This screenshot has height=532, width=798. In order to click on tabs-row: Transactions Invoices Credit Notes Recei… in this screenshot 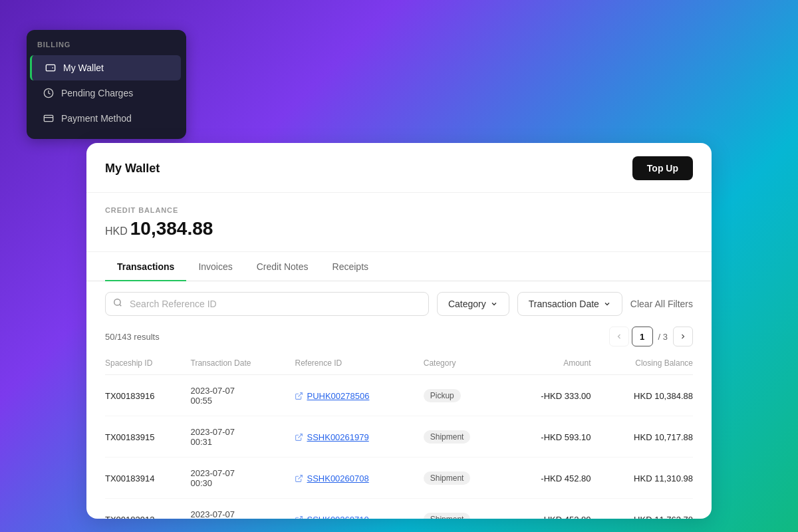, I will do `click(399, 267)`.